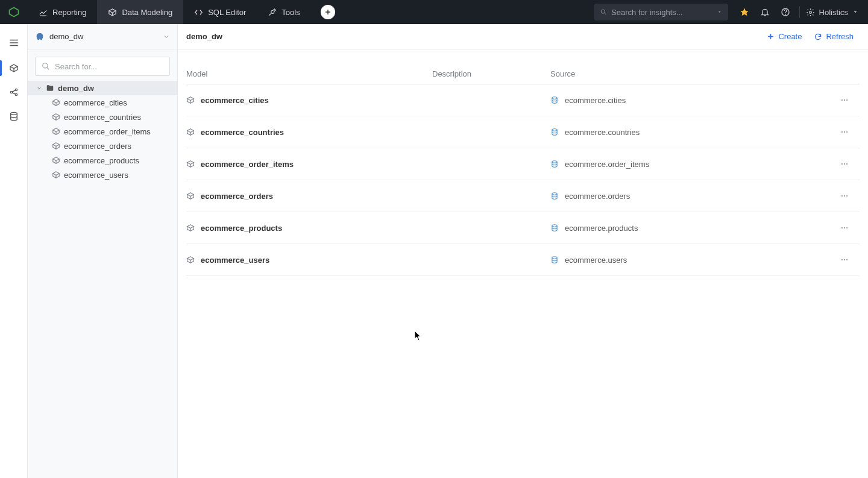 This screenshot has height=478, width=868. I want to click on table-row: ecommerce_cities ecommerce.cities, so click(523, 100).